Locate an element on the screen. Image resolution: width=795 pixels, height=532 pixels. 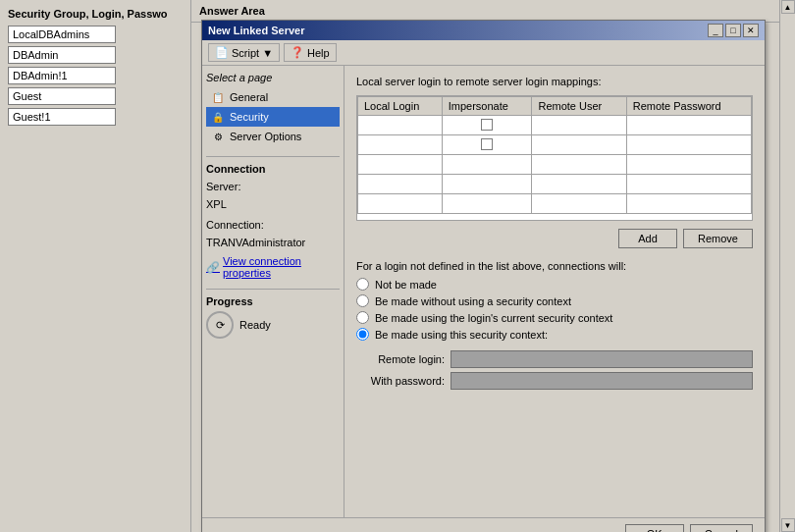
radio-option-current-context: Be made using the login's current securi… is located at coordinates (555, 318).